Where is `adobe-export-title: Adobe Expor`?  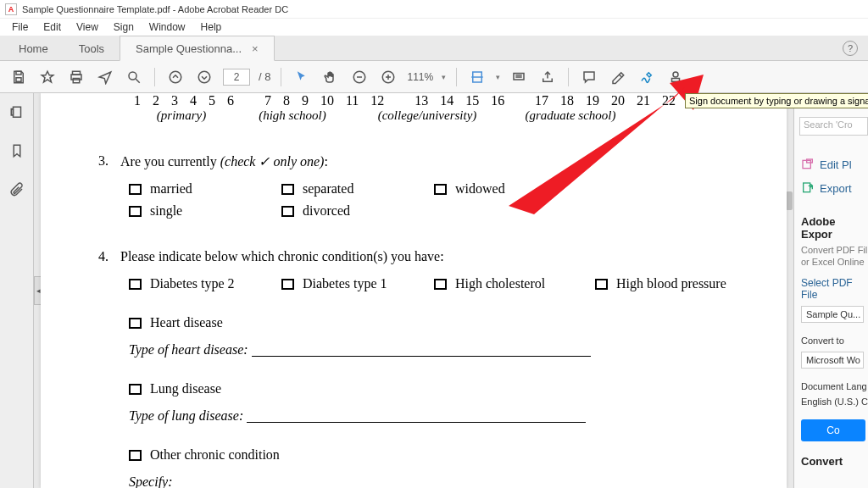 adobe-export-title: Adobe Expor is located at coordinates (834, 228).